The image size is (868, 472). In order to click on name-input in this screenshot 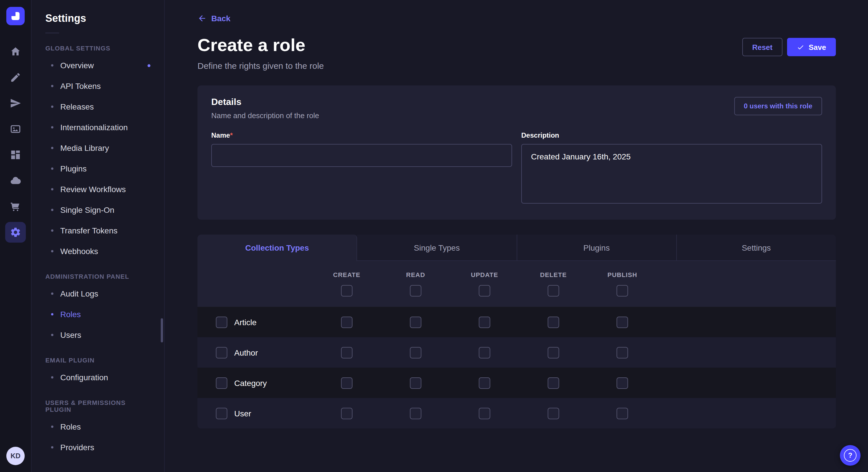, I will do `click(362, 156)`.